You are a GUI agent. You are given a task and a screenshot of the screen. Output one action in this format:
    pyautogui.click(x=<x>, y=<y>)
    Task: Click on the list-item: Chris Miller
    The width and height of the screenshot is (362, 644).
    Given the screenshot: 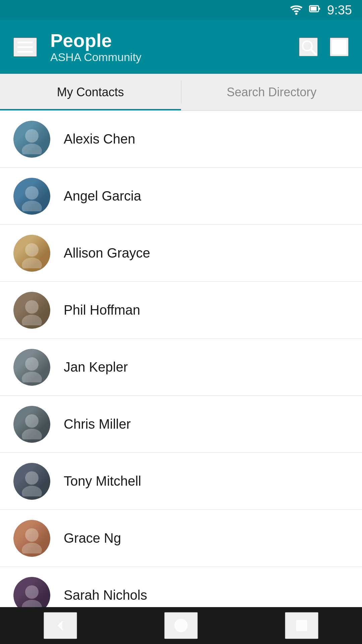 What is the action you would take?
    pyautogui.click(x=181, y=424)
    